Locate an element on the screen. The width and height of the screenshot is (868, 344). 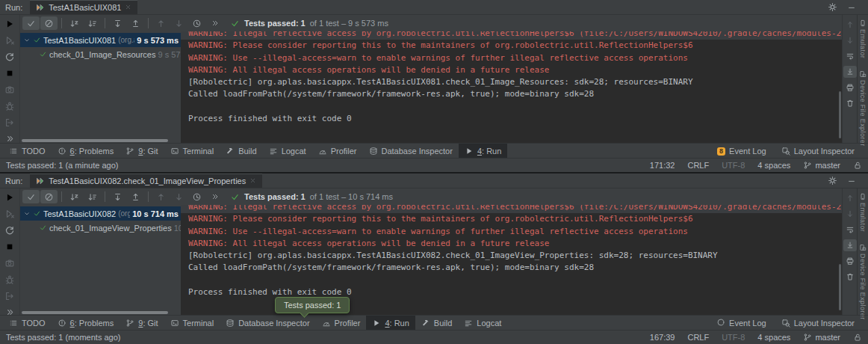
caret-position-widget: 167:39 is located at coordinates (663, 337).